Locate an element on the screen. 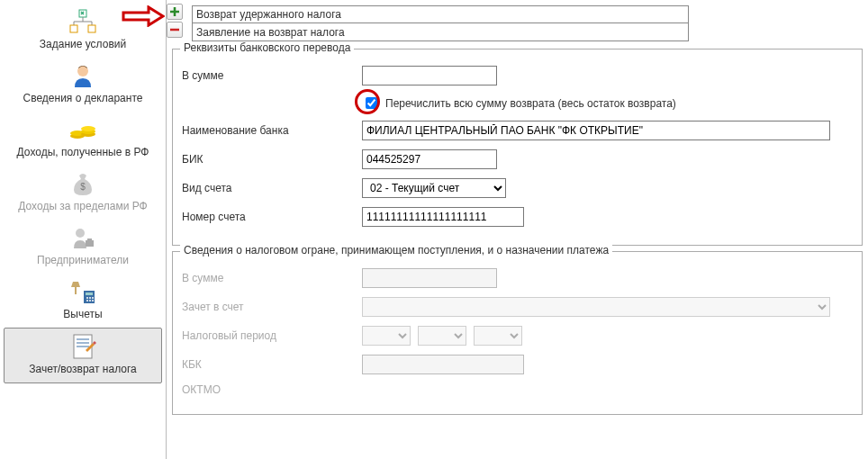 This screenshot has width=868, height=459. tax-sum-label: В сумме is located at coordinates (272, 278).